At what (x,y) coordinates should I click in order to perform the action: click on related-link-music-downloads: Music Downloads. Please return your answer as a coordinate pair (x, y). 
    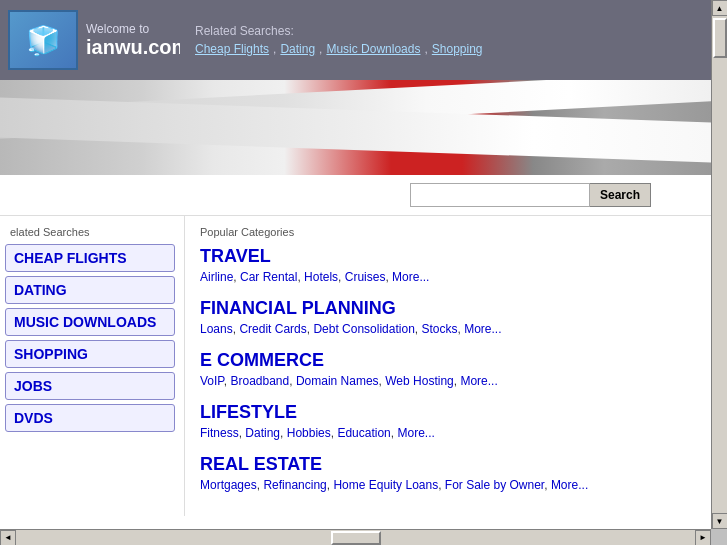
    Looking at the image, I should click on (373, 49).